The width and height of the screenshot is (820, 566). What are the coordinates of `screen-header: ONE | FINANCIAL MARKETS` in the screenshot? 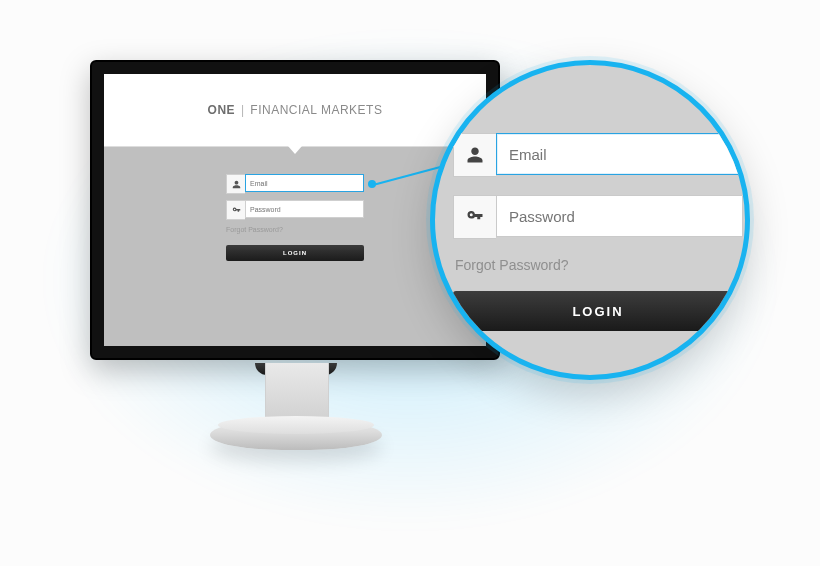 It's located at (295, 110).